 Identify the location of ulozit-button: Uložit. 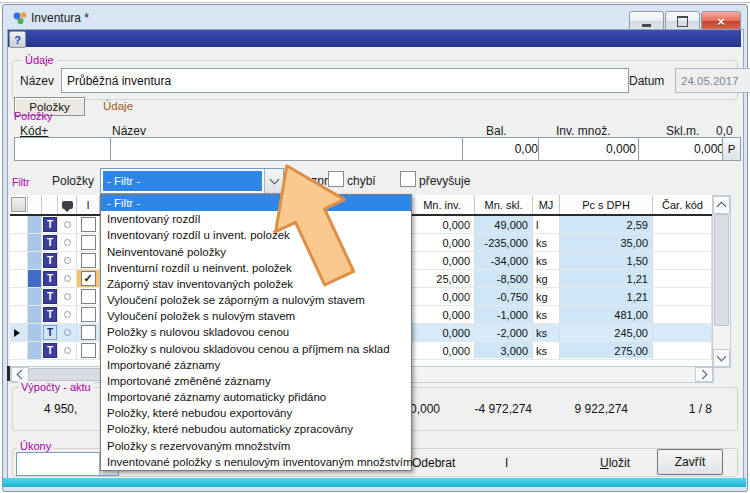
(615, 463).